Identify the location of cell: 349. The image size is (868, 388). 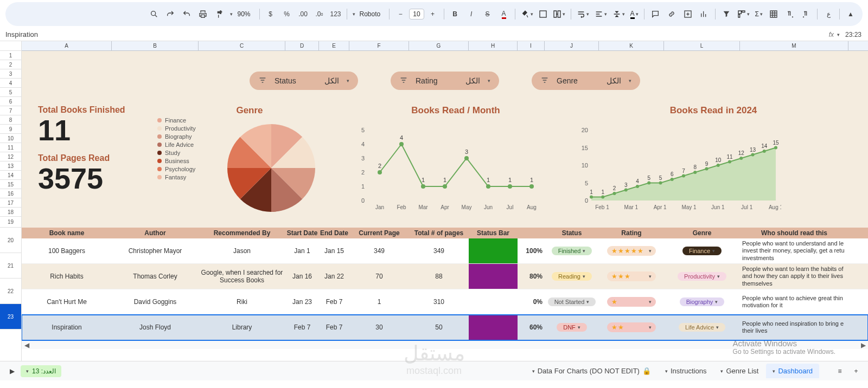
(379, 251).